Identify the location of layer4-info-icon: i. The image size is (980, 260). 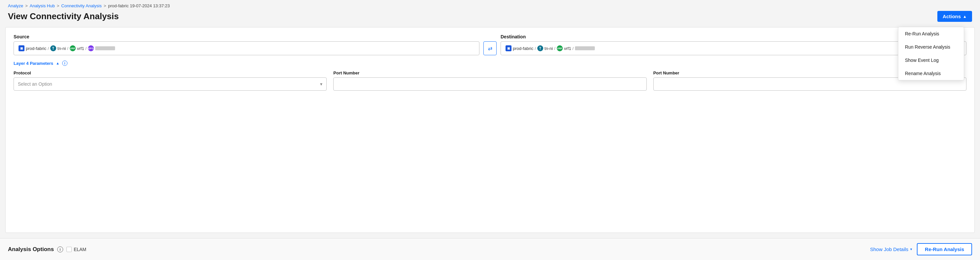
(65, 63).